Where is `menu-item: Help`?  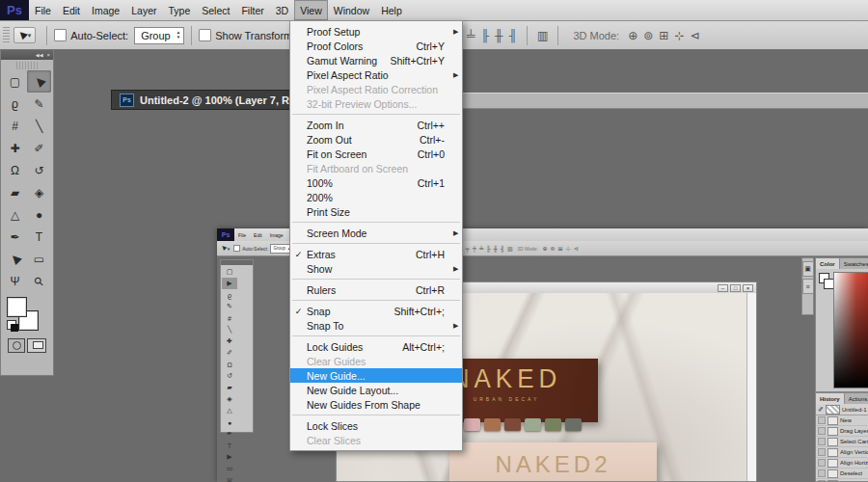 menu-item: Help is located at coordinates (392, 10).